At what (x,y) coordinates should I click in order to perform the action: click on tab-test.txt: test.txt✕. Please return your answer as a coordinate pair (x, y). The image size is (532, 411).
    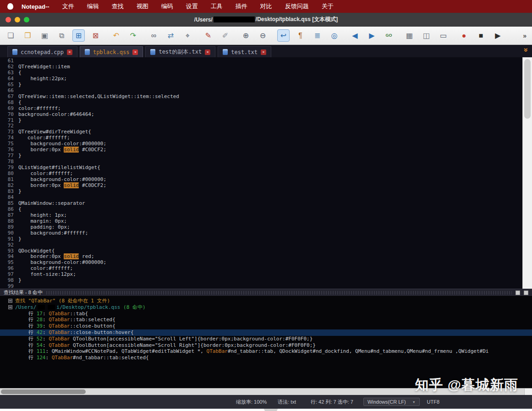
    Looking at the image, I should click on (245, 52).